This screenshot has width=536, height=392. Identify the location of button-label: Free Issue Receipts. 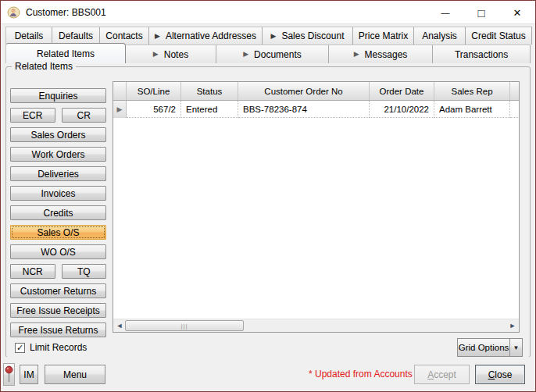
(58, 311).